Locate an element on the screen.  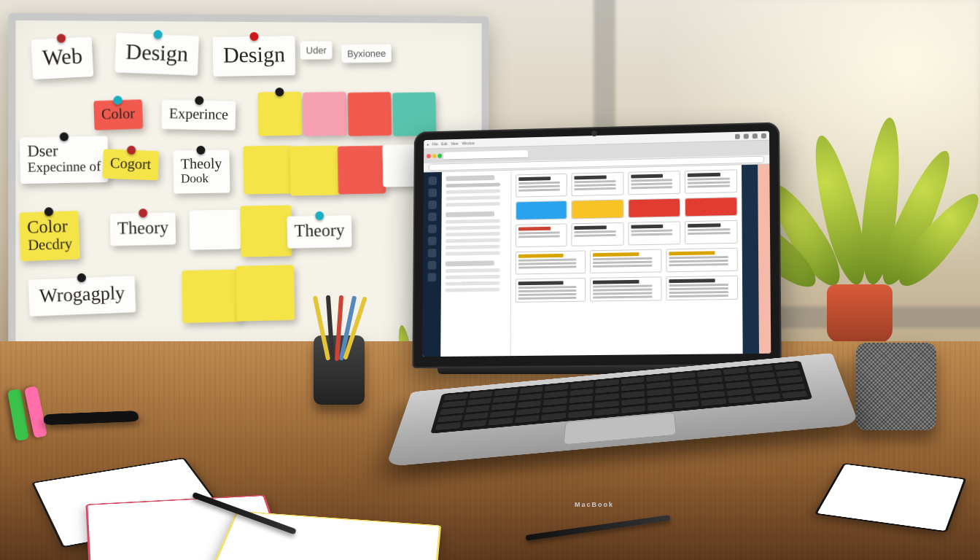
sticky-note: Cogort is located at coordinates (131, 165).